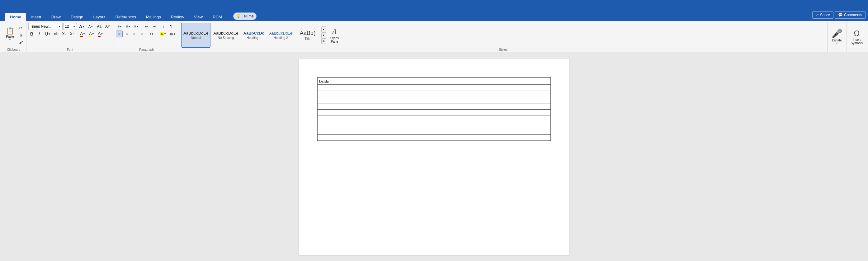 Image resolution: width=868 pixels, height=261 pixels. Describe the element at coordinates (106, 26) in the screenshot. I see `clear-formatting-icon: A` at that location.